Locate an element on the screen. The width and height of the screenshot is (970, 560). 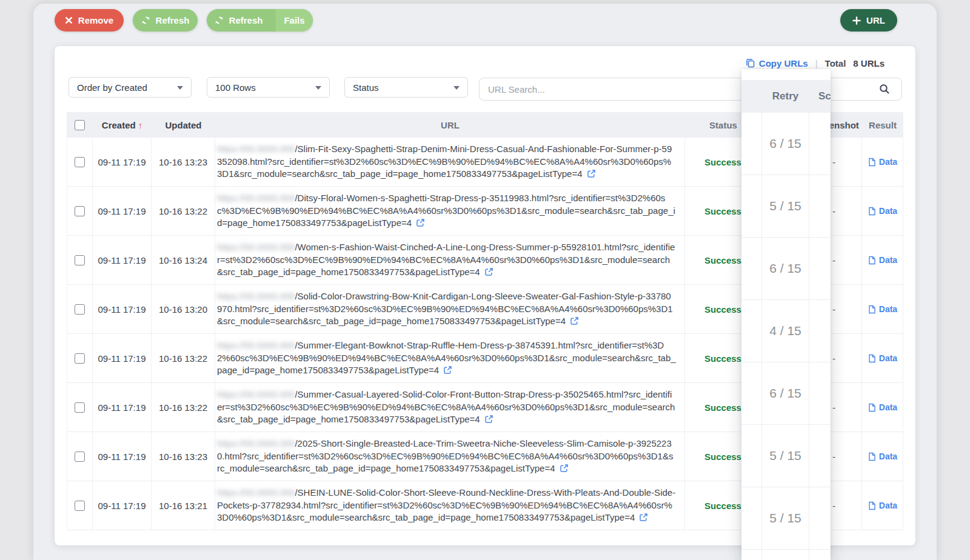
header-result: Result is located at coordinates (883, 125).